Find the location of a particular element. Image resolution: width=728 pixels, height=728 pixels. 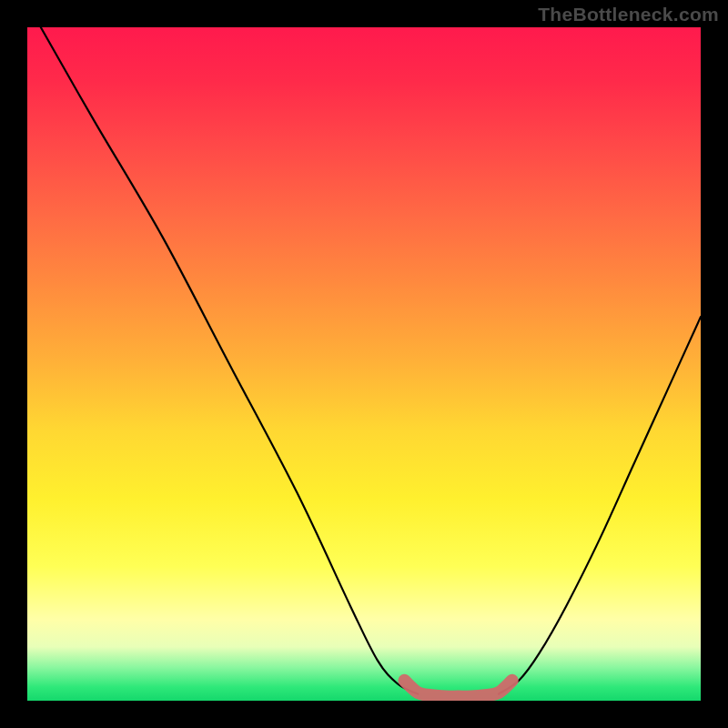

watermark-text: TheBottleneck.com is located at coordinates (628, 15).